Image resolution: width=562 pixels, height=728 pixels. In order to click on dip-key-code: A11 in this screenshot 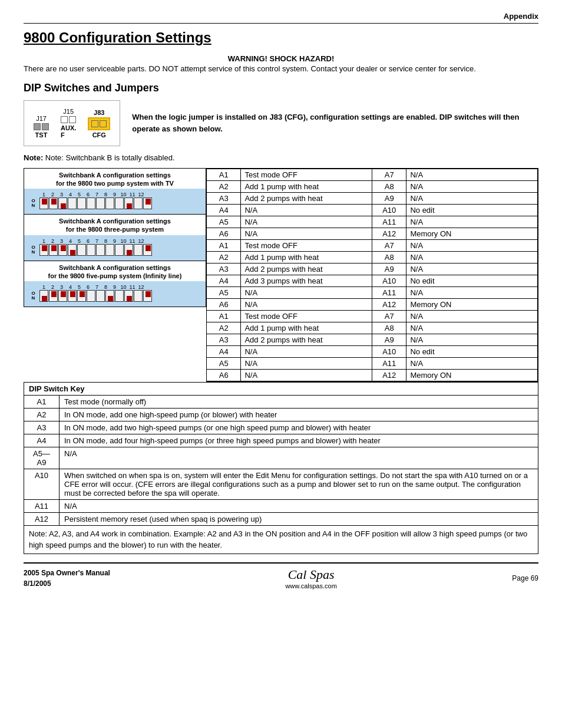, I will do `click(42, 506)`.